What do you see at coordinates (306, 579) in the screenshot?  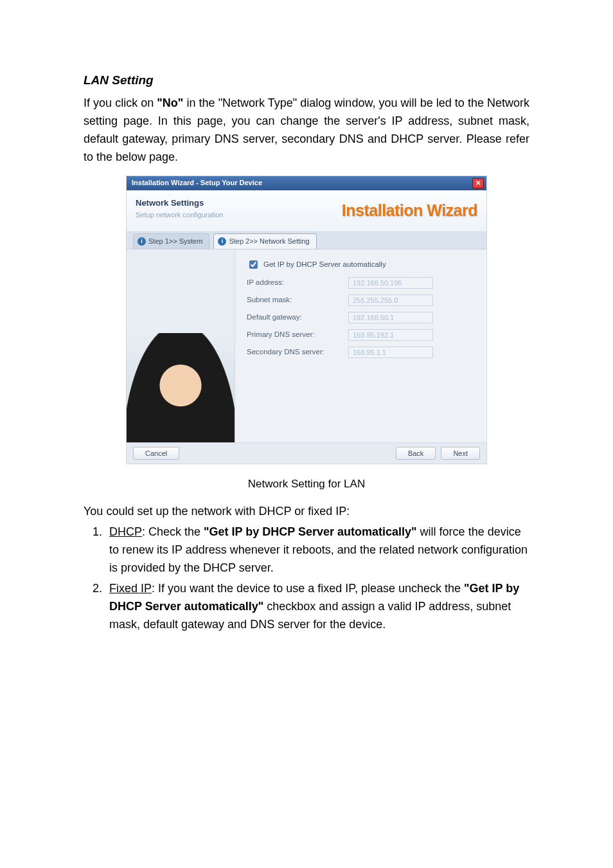 I see `instruction-list: DHCP: Check the "Get IP by DHCP Server a…` at bounding box center [306, 579].